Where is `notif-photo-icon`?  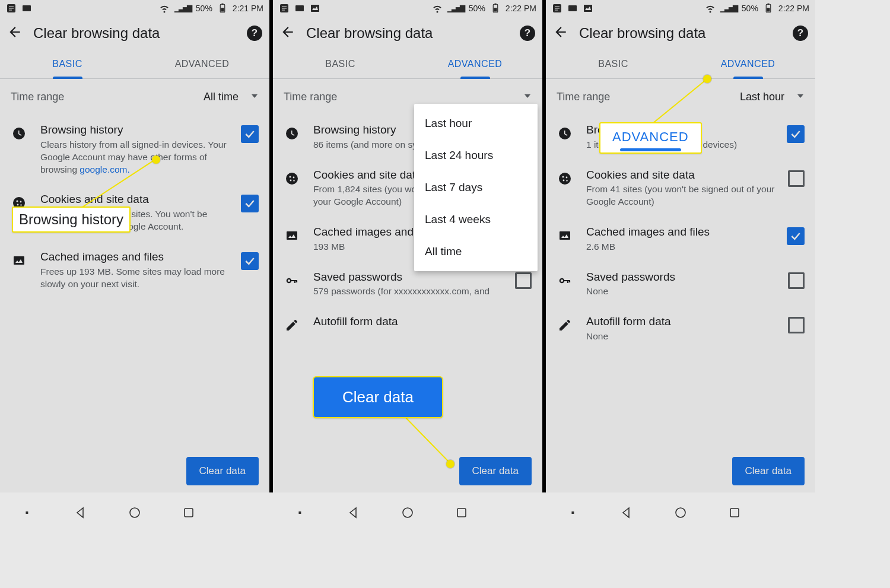
notif-photo-icon is located at coordinates (315, 8).